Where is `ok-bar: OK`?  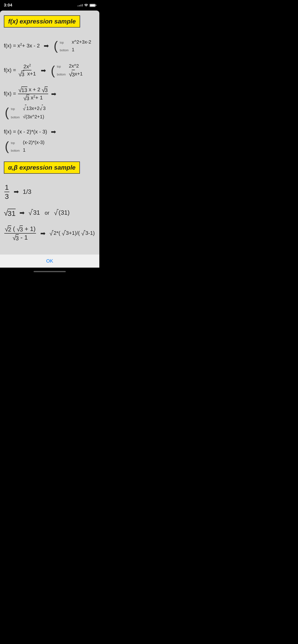
ok-bar: OK is located at coordinates (50, 261).